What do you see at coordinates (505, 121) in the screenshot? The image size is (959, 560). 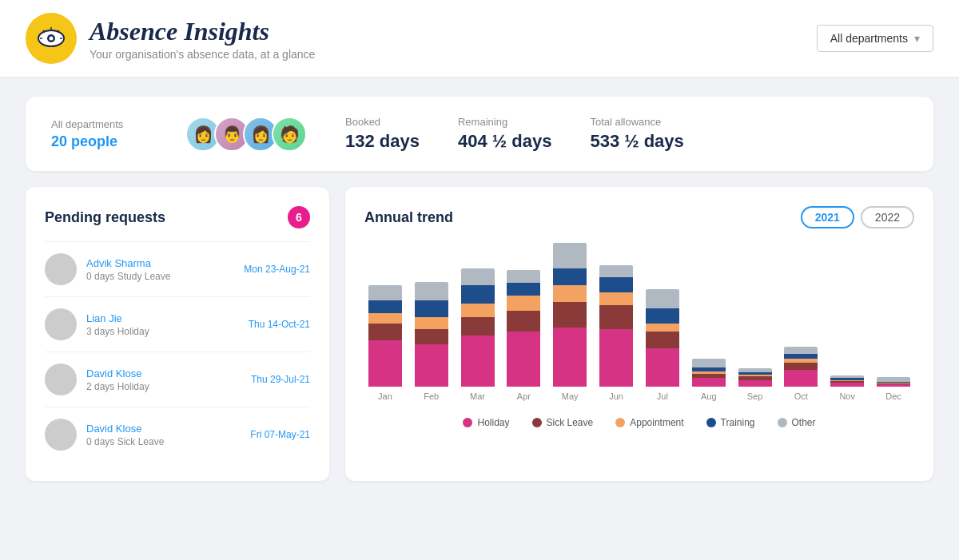 I see `remaining-label: Remaining` at bounding box center [505, 121].